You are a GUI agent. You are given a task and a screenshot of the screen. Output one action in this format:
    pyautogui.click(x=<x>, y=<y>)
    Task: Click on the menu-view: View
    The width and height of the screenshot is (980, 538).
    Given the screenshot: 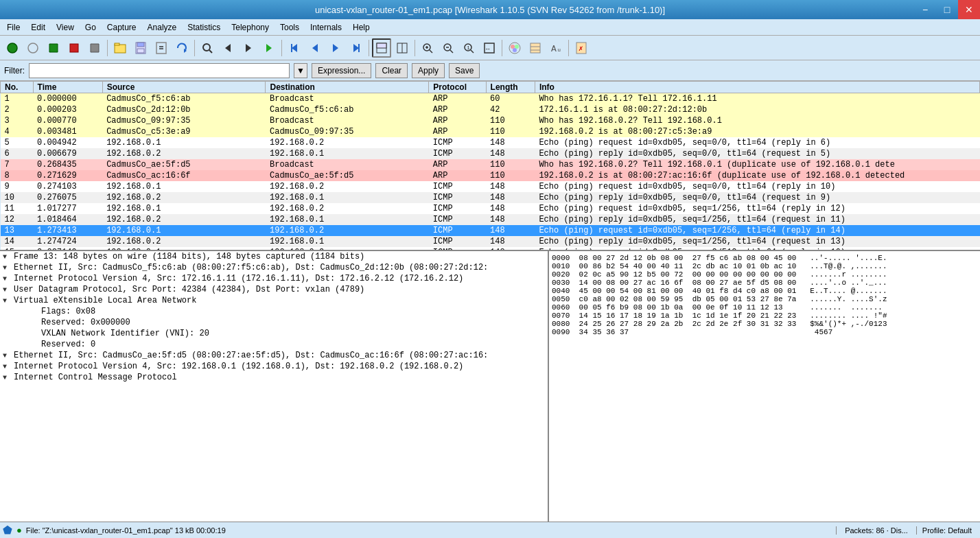 What is the action you would take?
    pyautogui.click(x=65, y=27)
    